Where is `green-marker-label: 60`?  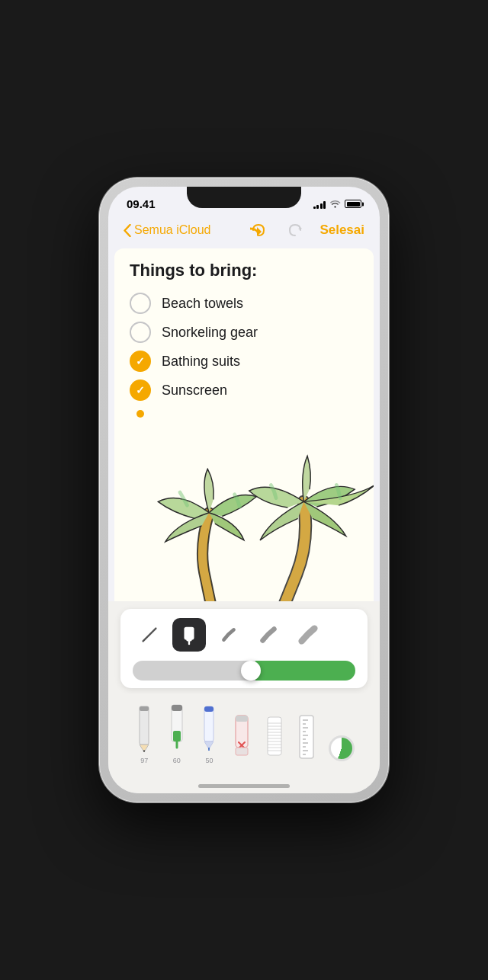
green-marker-label: 60 is located at coordinates (177, 761).